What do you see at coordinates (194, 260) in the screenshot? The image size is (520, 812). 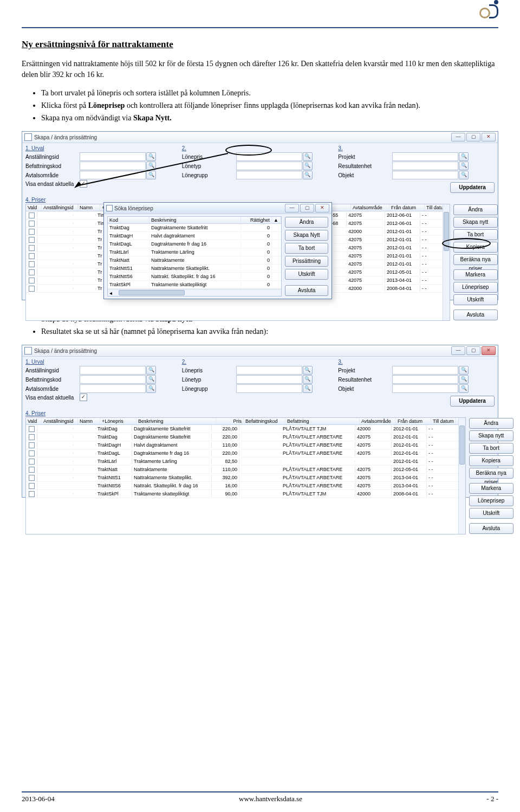 I see `table-row: TraktNattNattraktamente0` at bounding box center [194, 260].